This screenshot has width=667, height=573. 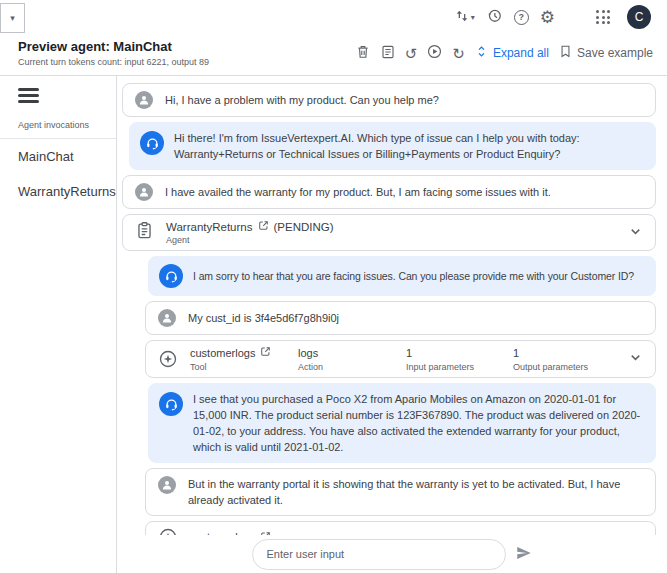 What do you see at coordinates (352, 353) in the screenshot?
I see `tool-action-value: logs` at bounding box center [352, 353].